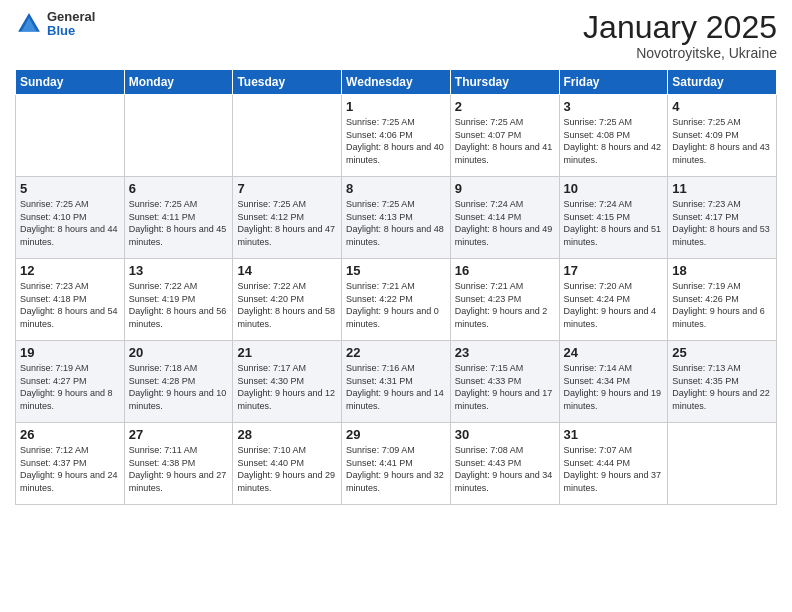 Image resolution: width=792 pixels, height=612 pixels. I want to click on cell-w2-d2: 6Sunrise: 7:25 AM Sunset: 4:11 PM Daylig…, so click(178, 218).